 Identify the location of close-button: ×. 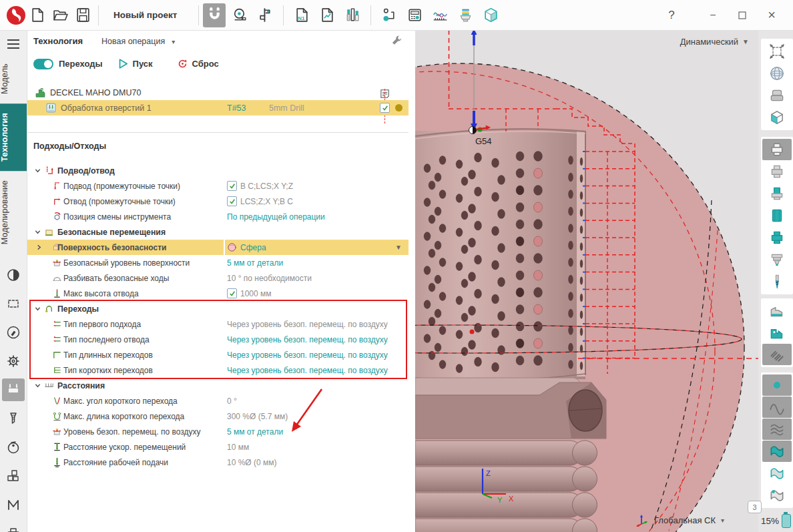
(772, 15).